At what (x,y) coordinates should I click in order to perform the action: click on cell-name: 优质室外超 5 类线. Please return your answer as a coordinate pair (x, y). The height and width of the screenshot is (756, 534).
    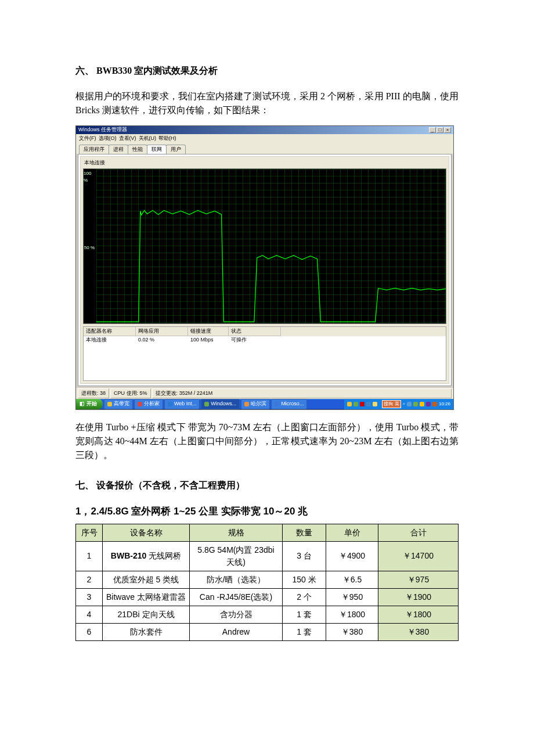
    Looking at the image, I should click on (146, 579).